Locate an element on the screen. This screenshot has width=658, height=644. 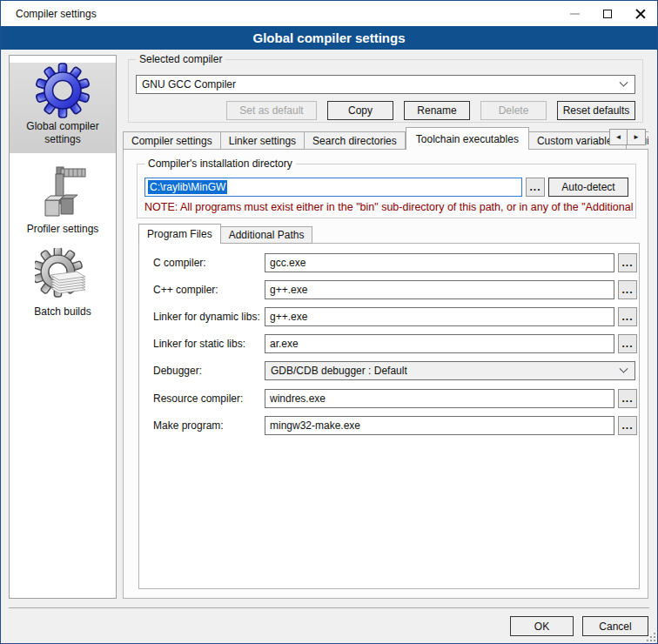
compiler-settings-tabs: Compiler settings Linker settings Search… is located at coordinates (386, 138).